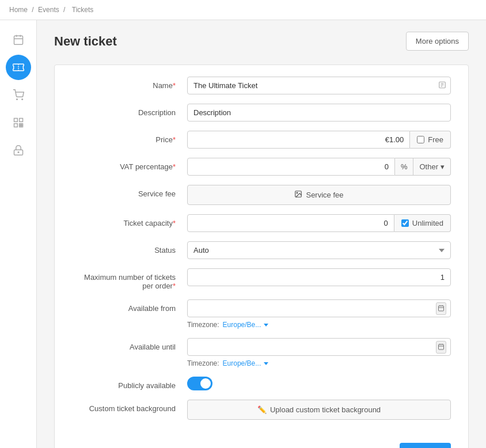 This screenshot has width=486, height=448. What do you see at coordinates (246, 325) in the screenshot?
I see `timezone-from-select: Europe/Be...` at bounding box center [246, 325].